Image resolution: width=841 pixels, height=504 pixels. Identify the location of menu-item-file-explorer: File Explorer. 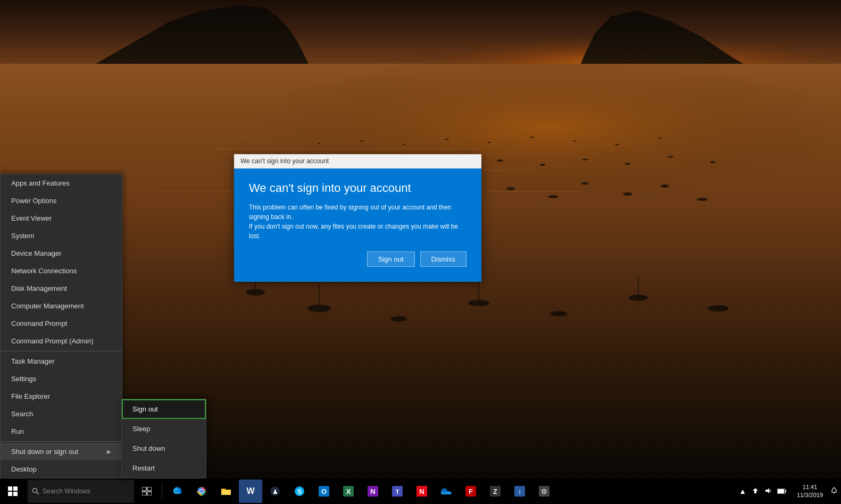
(61, 397).